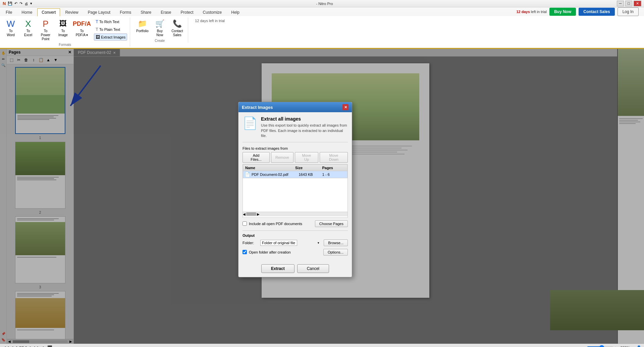  I want to click on contact-sales-btn: Contact Sales, so click(596, 12).